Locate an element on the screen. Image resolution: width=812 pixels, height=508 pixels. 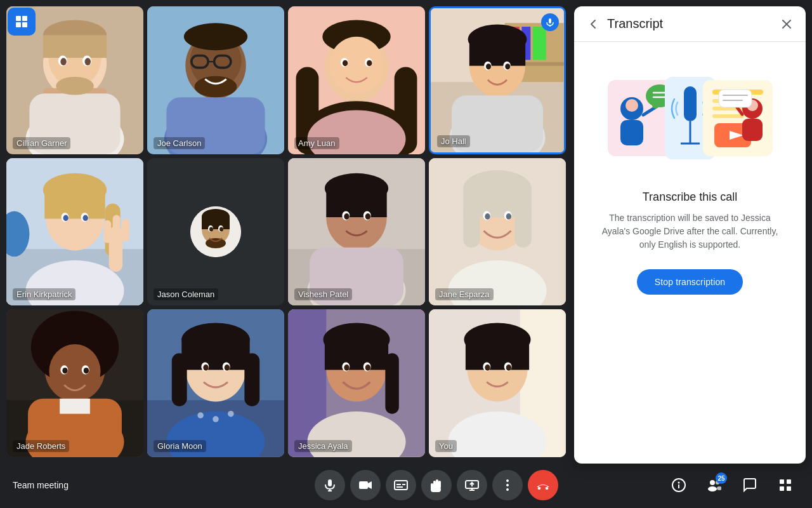
camera-button is located at coordinates (365, 485).